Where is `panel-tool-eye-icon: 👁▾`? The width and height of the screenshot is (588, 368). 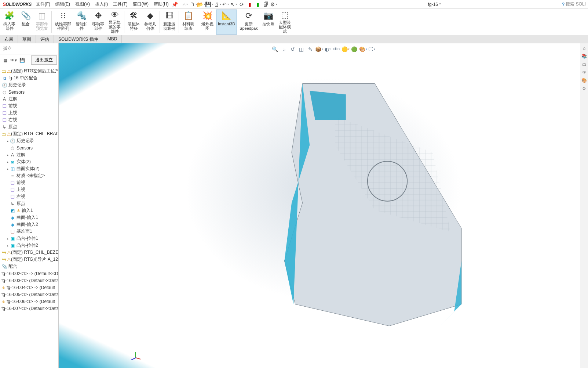
panel-tool-eye-icon: 👁▾ is located at coordinates (14, 60).